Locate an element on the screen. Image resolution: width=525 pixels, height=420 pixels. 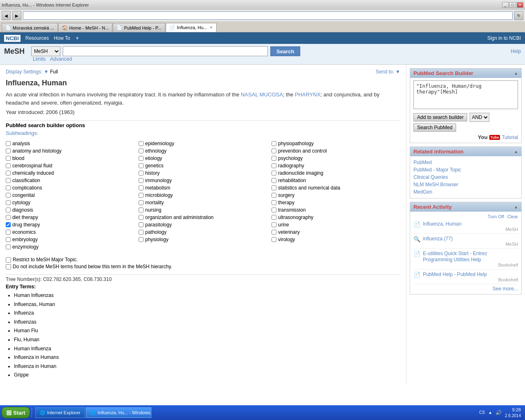
subheading-checkbox-statistics-and-numerical-data is located at coordinates (274, 188).